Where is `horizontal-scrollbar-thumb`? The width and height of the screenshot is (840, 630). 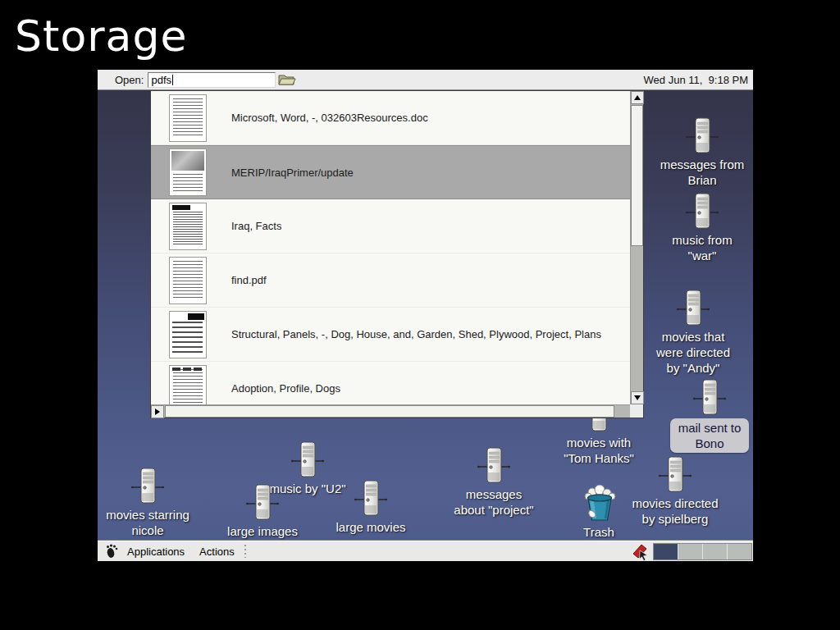
horizontal-scrollbar-thumb is located at coordinates (390, 412).